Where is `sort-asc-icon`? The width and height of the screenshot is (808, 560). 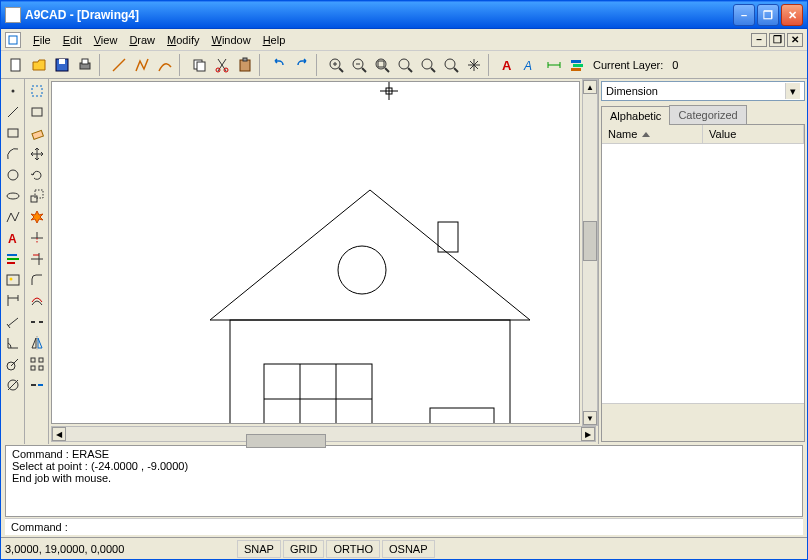 sort-asc-icon is located at coordinates (646, 134).